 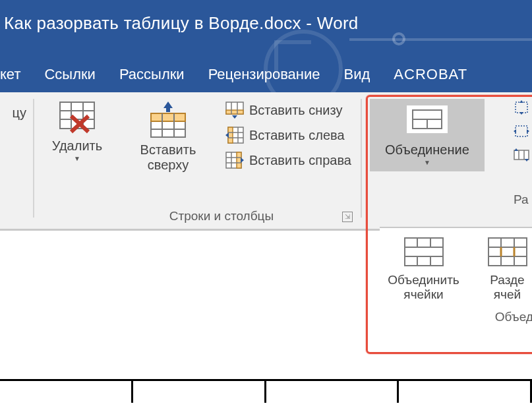 I want to click on insert-right-label: Вставить справа, so click(x=301, y=161).